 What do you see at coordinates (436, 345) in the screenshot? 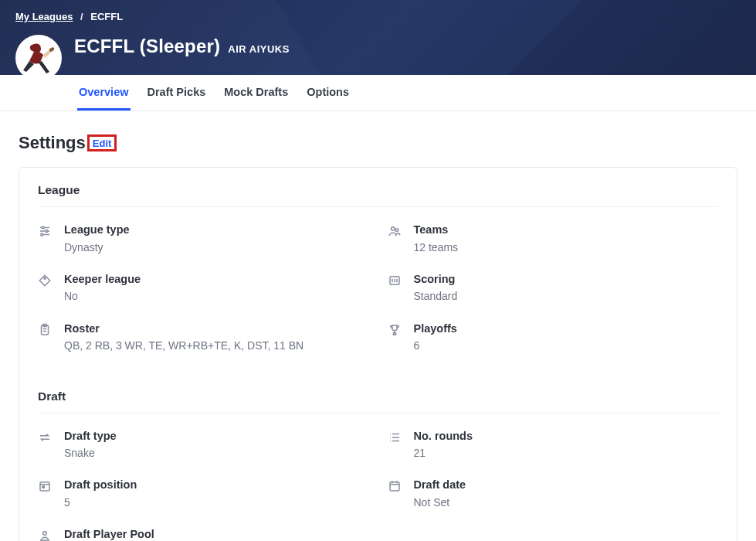
I see `value: 6` at bounding box center [436, 345].